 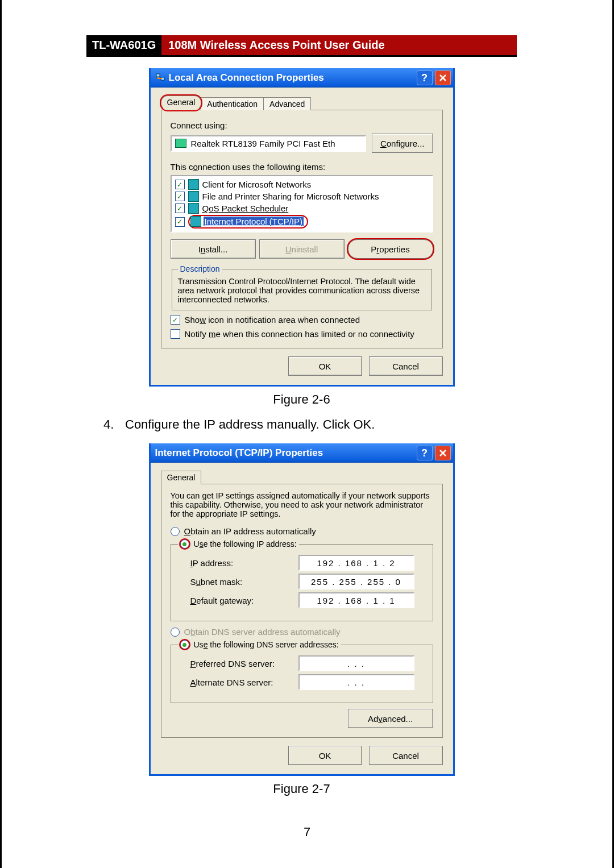 I want to click on properties-button: Properties, so click(x=391, y=249).